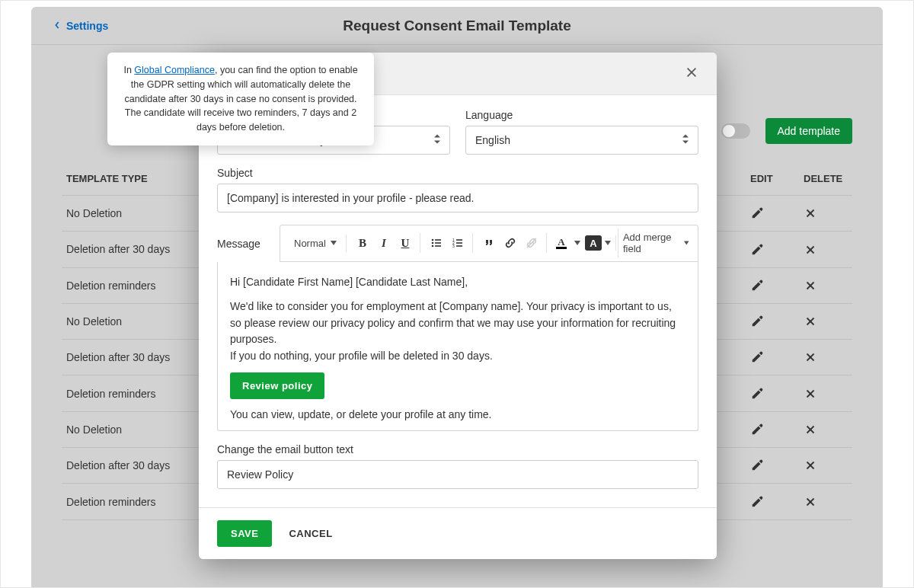  I want to click on review-policy-button: Review policy, so click(277, 385).